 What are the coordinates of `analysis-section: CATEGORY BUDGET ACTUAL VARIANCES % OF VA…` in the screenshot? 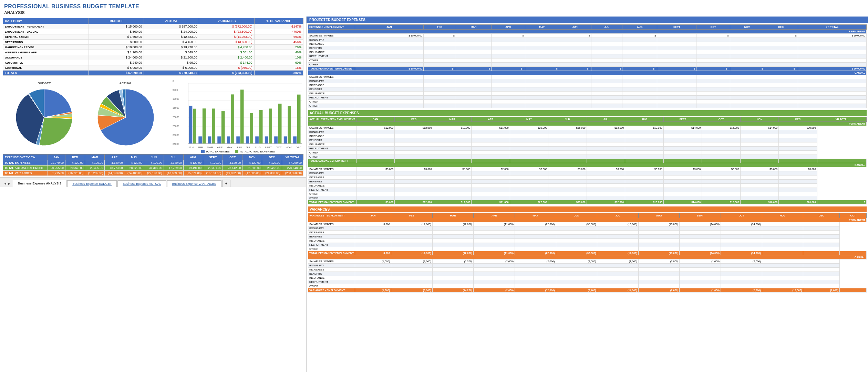 It's located at (153, 47).